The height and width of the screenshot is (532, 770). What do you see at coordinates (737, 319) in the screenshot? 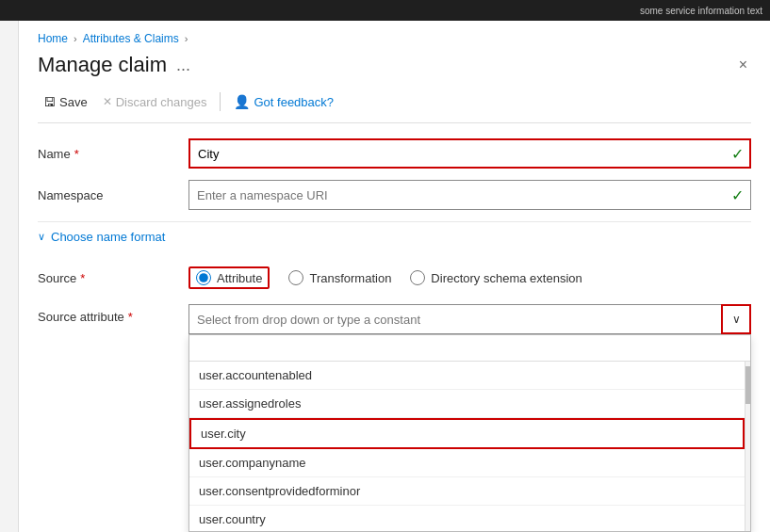
I see `chevron-down-icon: ∨` at bounding box center [737, 319].